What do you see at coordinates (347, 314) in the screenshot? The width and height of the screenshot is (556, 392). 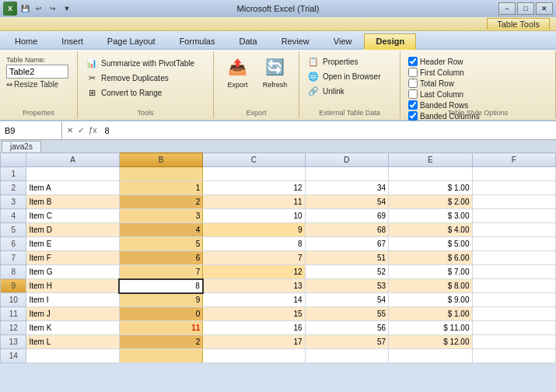 I see `cell-d: 55` at bounding box center [347, 314].